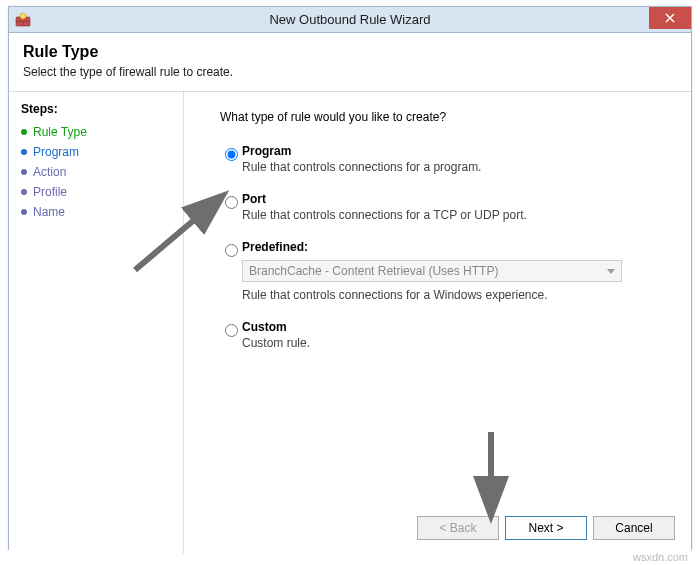 This screenshot has width=700, height=565. What do you see at coordinates (374, 271) in the screenshot?
I see `combo-value: BranchCache - Content Retrieval (Uses HT…` at bounding box center [374, 271].